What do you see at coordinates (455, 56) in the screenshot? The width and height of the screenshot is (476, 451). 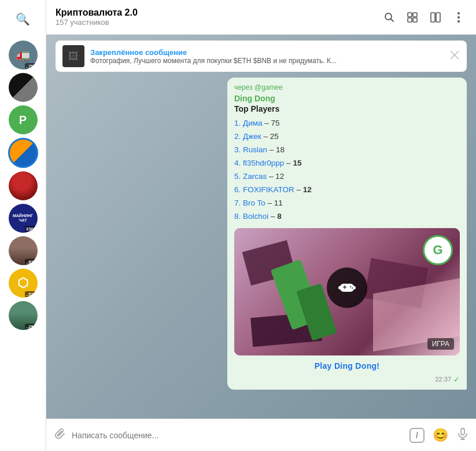 I see `pin-icon` at bounding box center [455, 56].